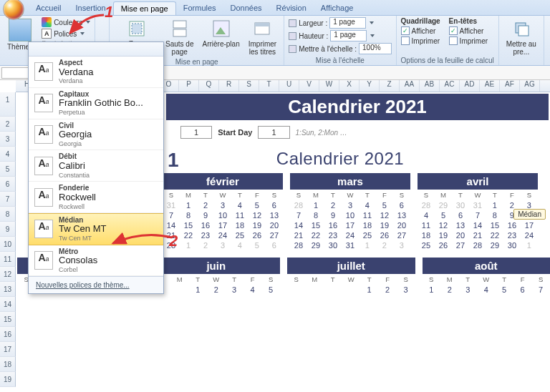  I want to click on font-item-civil: AaCivilGeorgiaGeorgia, so click(96, 135).